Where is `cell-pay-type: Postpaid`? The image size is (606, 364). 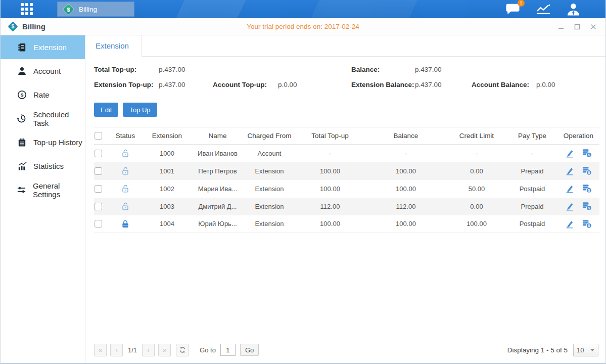 cell-pay-type: Postpaid is located at coordinates (532, 189).